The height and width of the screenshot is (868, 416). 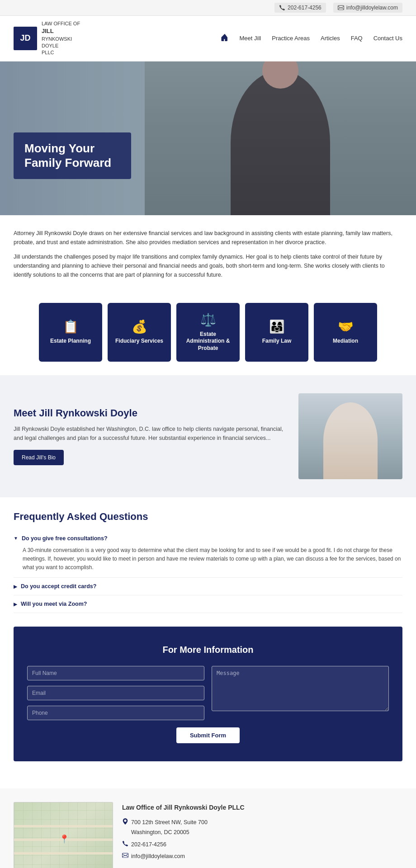 What do you see at coordinates (125, 821) in the screenshot?
I see `location-icon` at bounding box center [125, 821].